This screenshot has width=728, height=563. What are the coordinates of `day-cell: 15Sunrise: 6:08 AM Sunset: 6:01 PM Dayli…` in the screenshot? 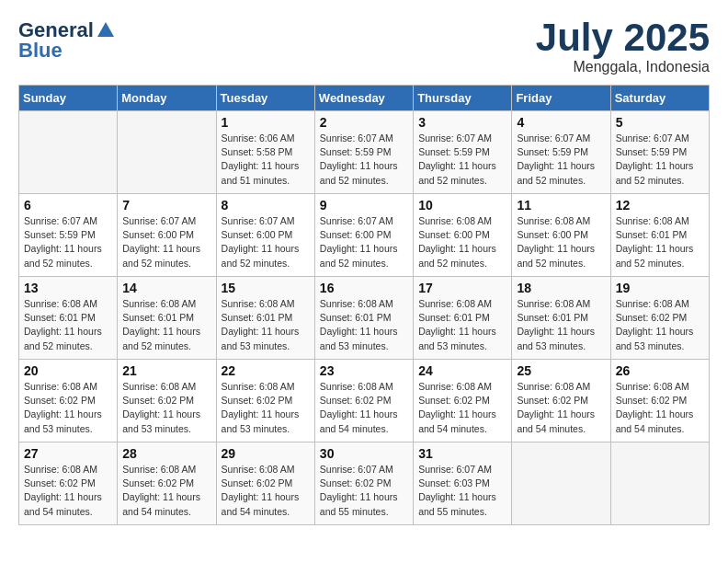 It's located at (265, 318).